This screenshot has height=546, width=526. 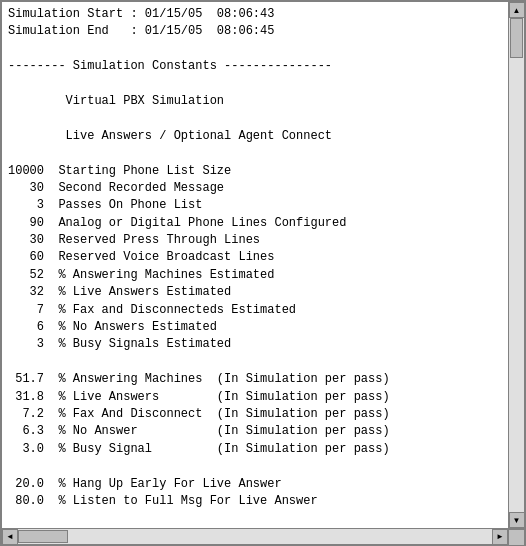 I want to click on horizontal-scrollbar: ◄ ►, so click(x=255, y=536).